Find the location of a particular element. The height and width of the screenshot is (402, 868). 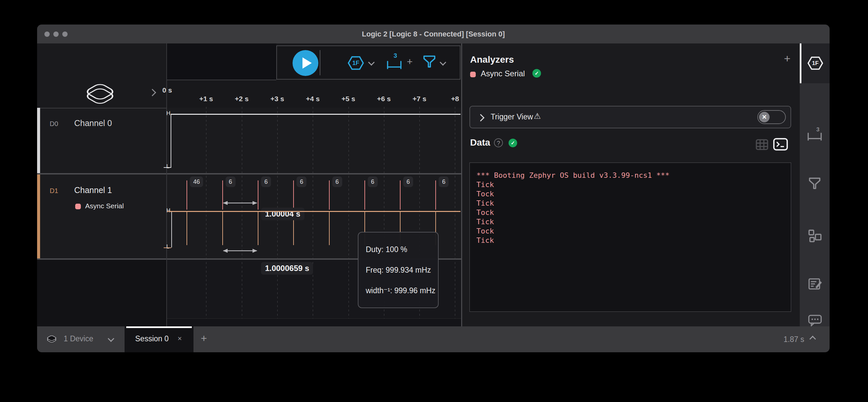

measure-arrow-bottom is located at coordinates (240, 251).